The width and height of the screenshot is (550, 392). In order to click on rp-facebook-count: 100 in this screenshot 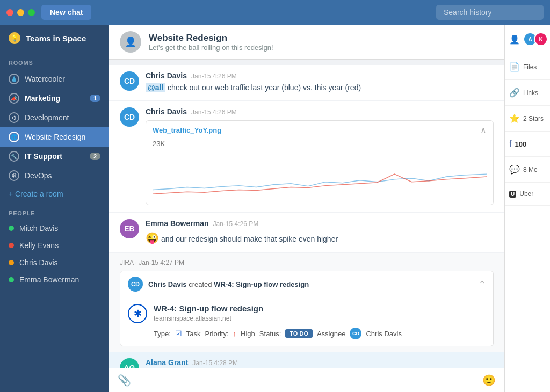, I will do `click(520, 144)`.